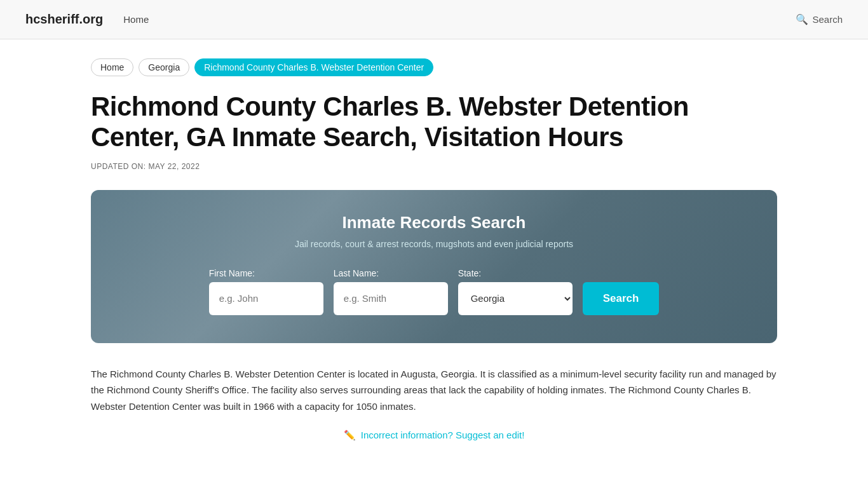 The height and width of the screenshot is (488, 868). Describe the element at coordinates (515, 292) in the screenshot. I see `state-group: State: AlabamaAlaskaArizonaArkansasCalif…` at that location.